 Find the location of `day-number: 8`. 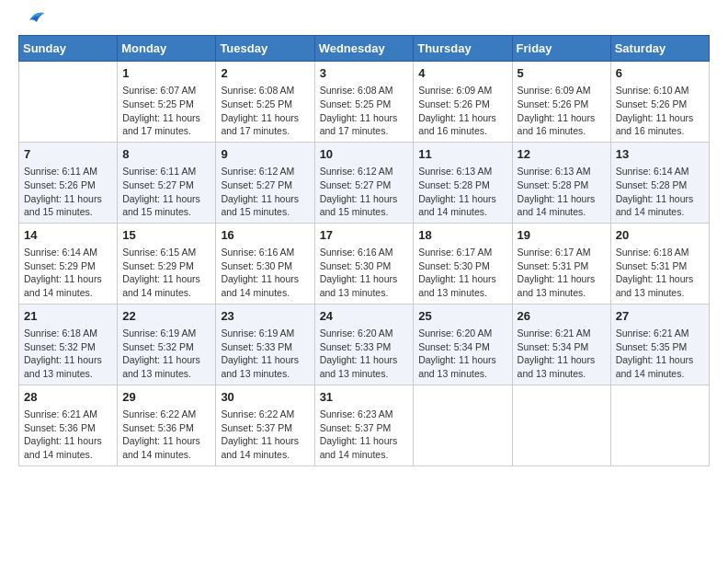

day-number: 8 is located at coordinates (166, 155).